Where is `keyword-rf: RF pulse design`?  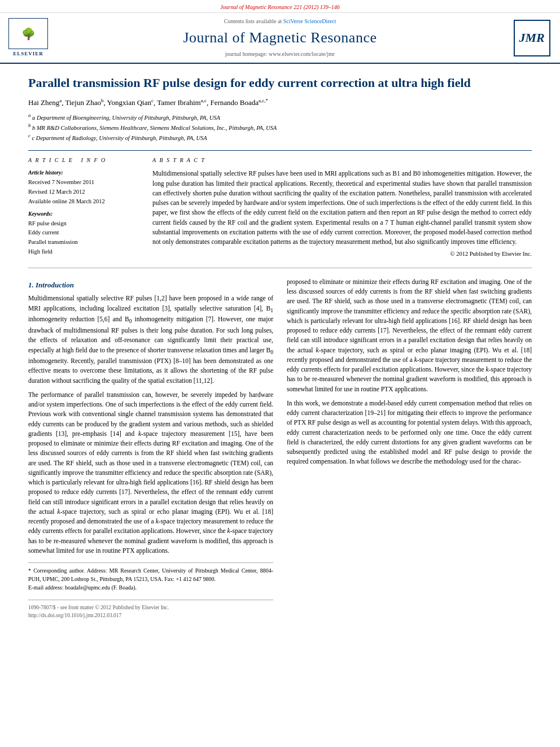
keyword-rf: RF pulse design is located at coordinates (85, 224).